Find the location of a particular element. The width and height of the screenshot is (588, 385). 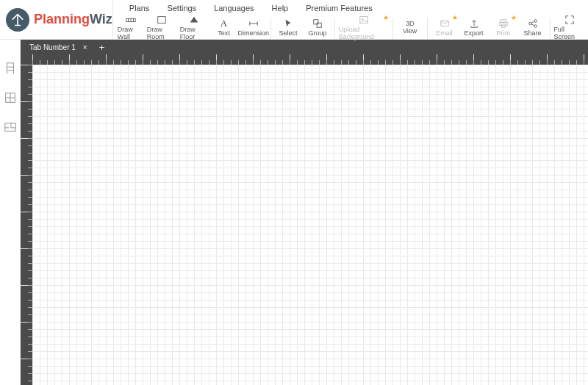

toolbar-label-top: 3D is located at coordinates (410, 24).